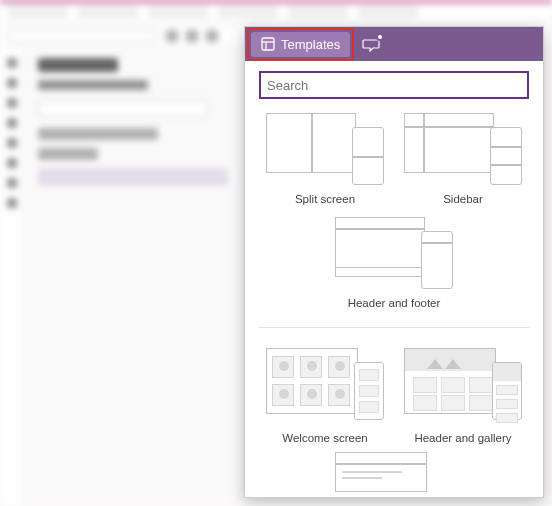  Describe the element at coordinates (300, 44) in the screenshot. I see `templates-tab: Templates` at that location.